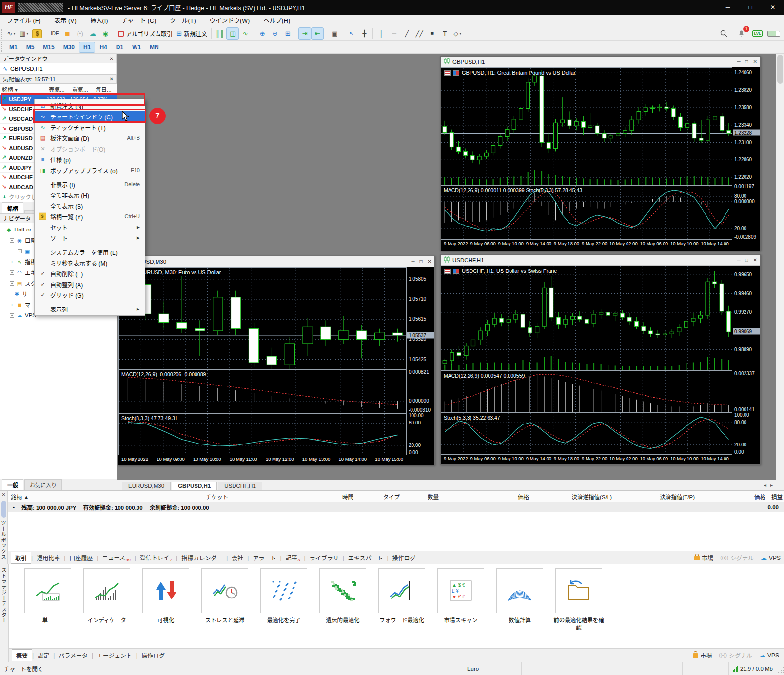 This screenshot has height=675, width=784. Describe the element at coordinates (192, 34) in the screenshot. I see `new-order-button: ⊞新規注文` at that location.